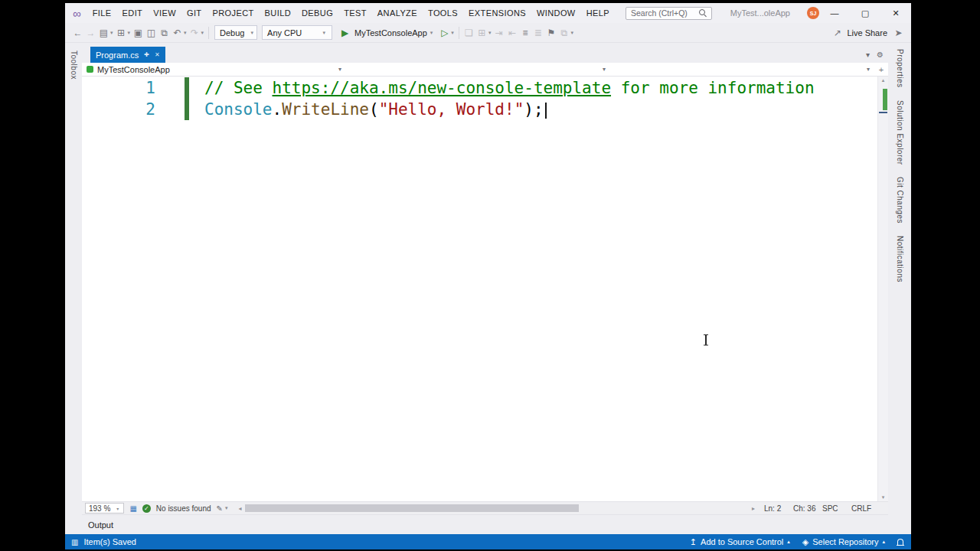  I want to click on minimize-button: —, so click(835, 13).